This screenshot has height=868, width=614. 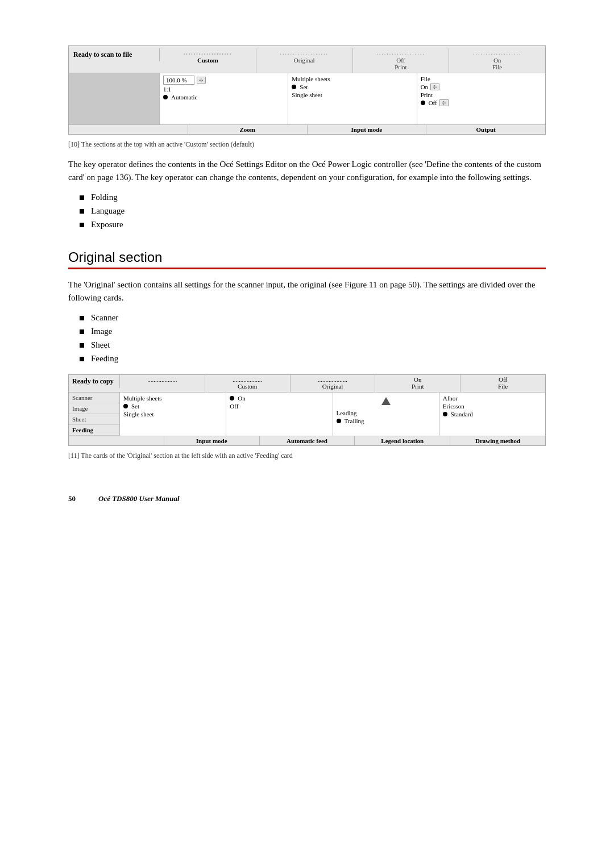 I want to click on fig10-output-panel: File On ⊹ Print Off ⊹, so click(x=481, y=99).